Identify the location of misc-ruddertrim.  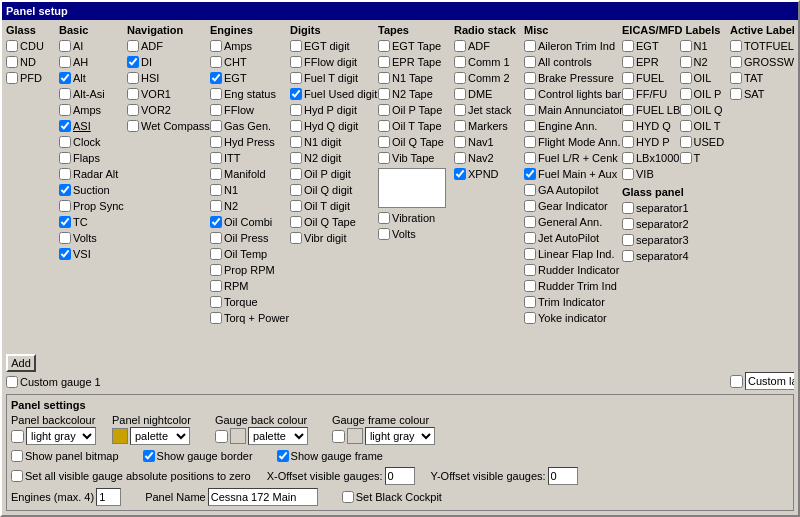
(530, 286).